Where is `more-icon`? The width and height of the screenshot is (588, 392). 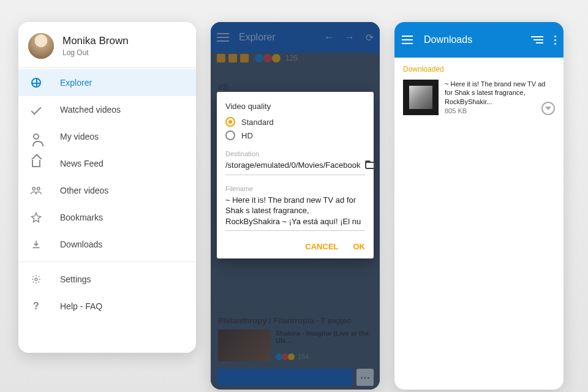
more-icon is located at coordinates (555, 40).